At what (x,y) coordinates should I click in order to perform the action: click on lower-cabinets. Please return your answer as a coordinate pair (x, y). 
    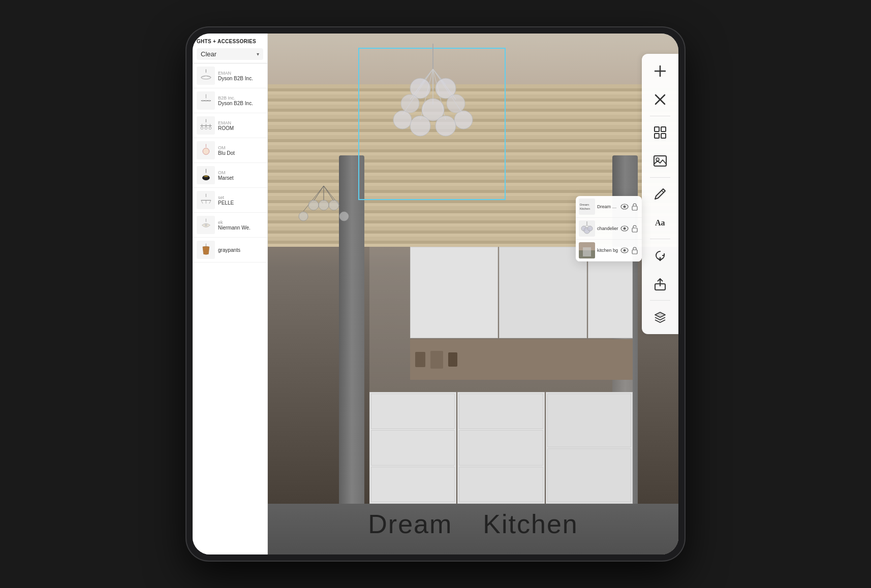
    Looking at the image, I should click on (501, 448).